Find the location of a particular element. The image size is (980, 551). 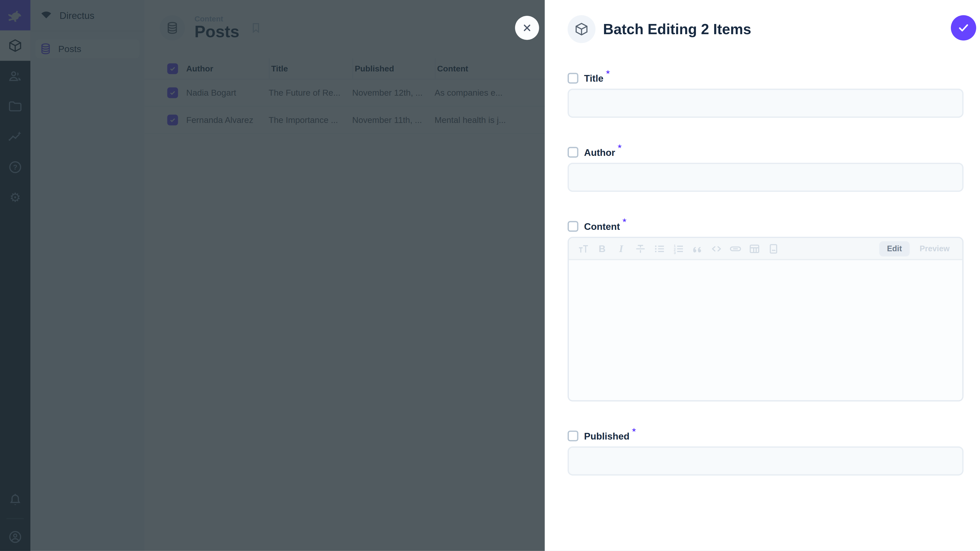

markdown-editor: B I 123 is located at coordinates (765, 319).